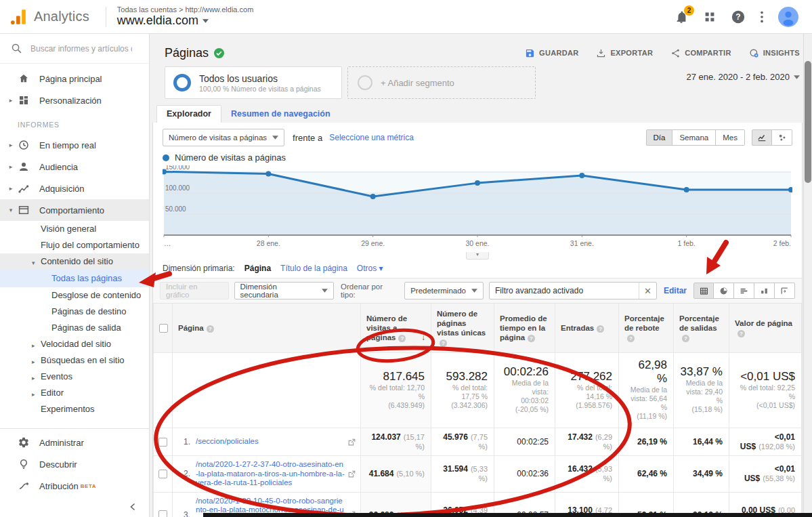 The height and width of the screenshot is (517, 812). What do you see at coordinates (675, 291) in the screenshot?
I see `edit-filter-link: Editar` at bounding box center [675, 291].